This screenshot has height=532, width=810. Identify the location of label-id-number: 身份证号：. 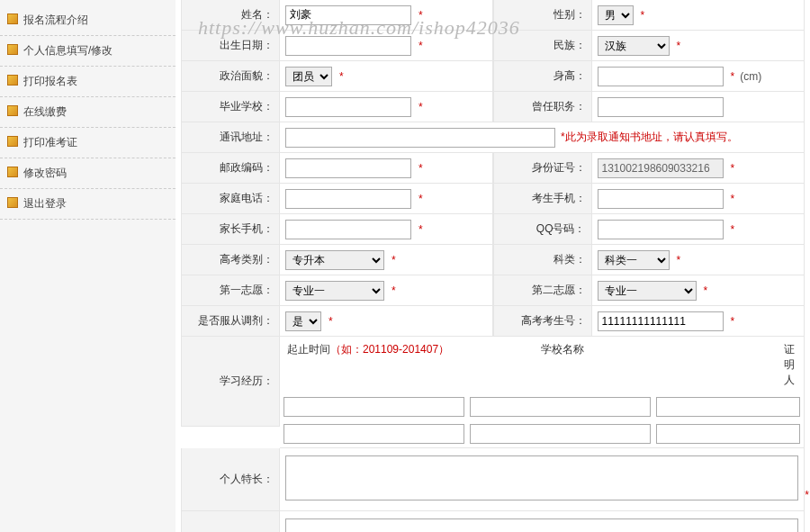
(543, 168).